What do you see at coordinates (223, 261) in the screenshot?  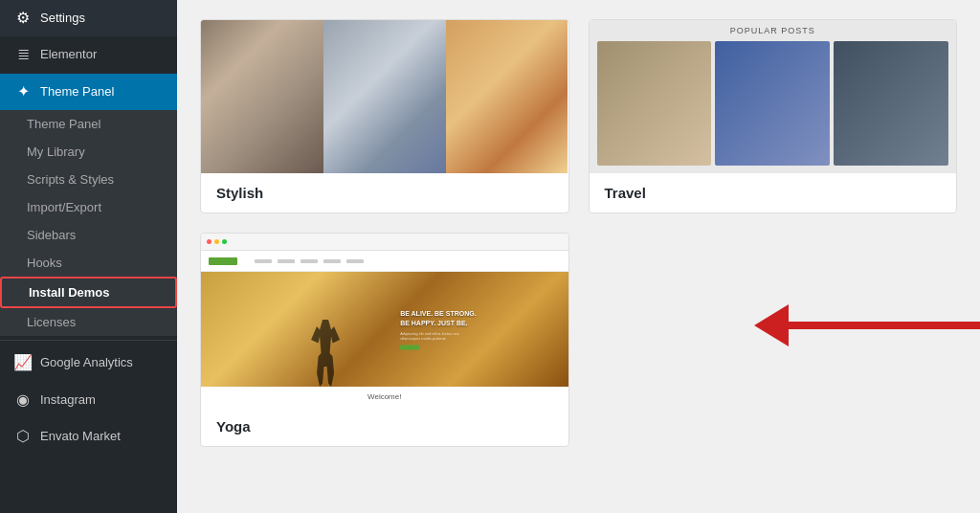 I see `yoga-logo` at bounding box center [223, 261].